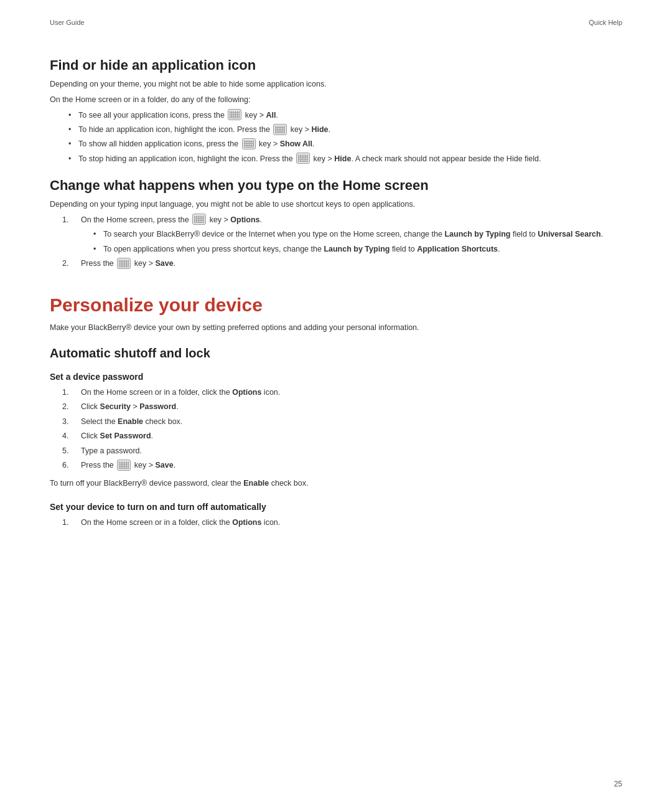  What do you see at coordinates (336, 377) in the screenshot?
I see `set-password-title: Set a device password` at bounding box center [336, 377].